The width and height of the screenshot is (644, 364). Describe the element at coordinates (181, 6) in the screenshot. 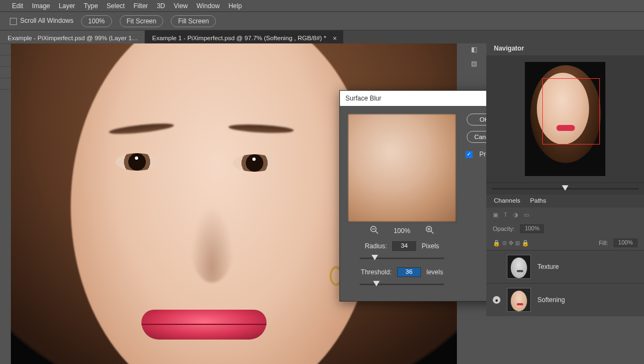

I see `menu-view: View` at that location.